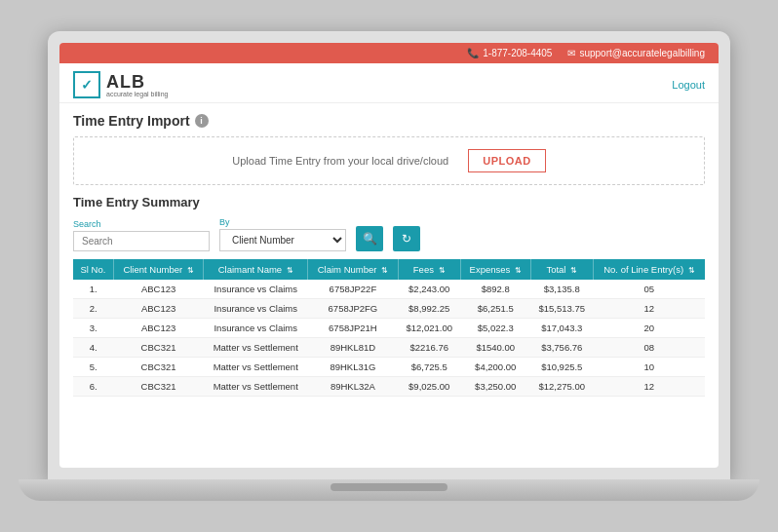 The image size is (778, 532). What do you see at coordinates (429, 348) in the screenshot?
I see `cell-fees: $2216.76` at bounding box center [429, 348].